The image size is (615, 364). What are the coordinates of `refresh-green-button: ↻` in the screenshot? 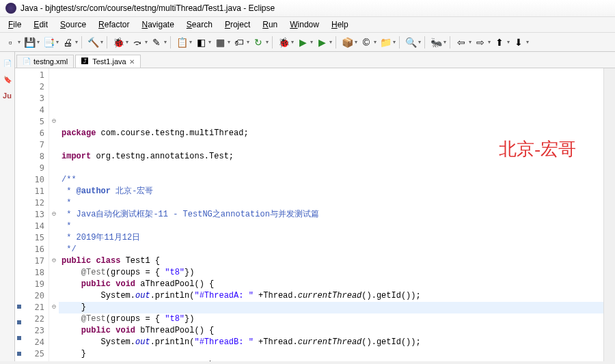 It's located at (258, 42).